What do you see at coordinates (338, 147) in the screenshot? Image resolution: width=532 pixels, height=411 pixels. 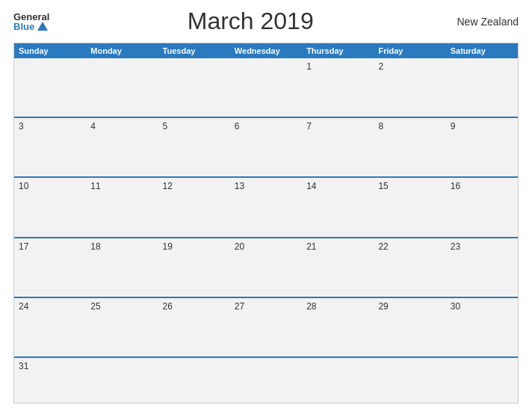 I see `cell-w2-thu: 7` at bounding box center [338, 147].